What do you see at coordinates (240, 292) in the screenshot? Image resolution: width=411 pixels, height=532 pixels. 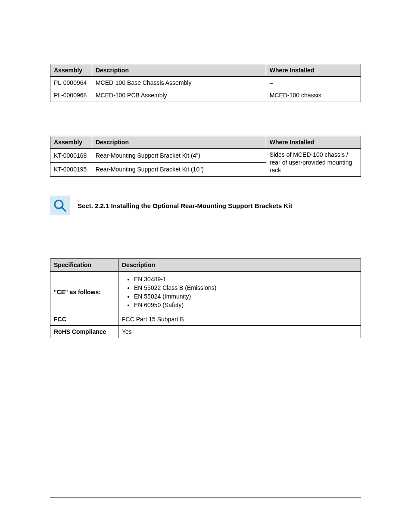 I see `cell-spec-desc: EN 30489-1 EN 55022 Class B (Emissions) …` at bounding box center [240, 292].